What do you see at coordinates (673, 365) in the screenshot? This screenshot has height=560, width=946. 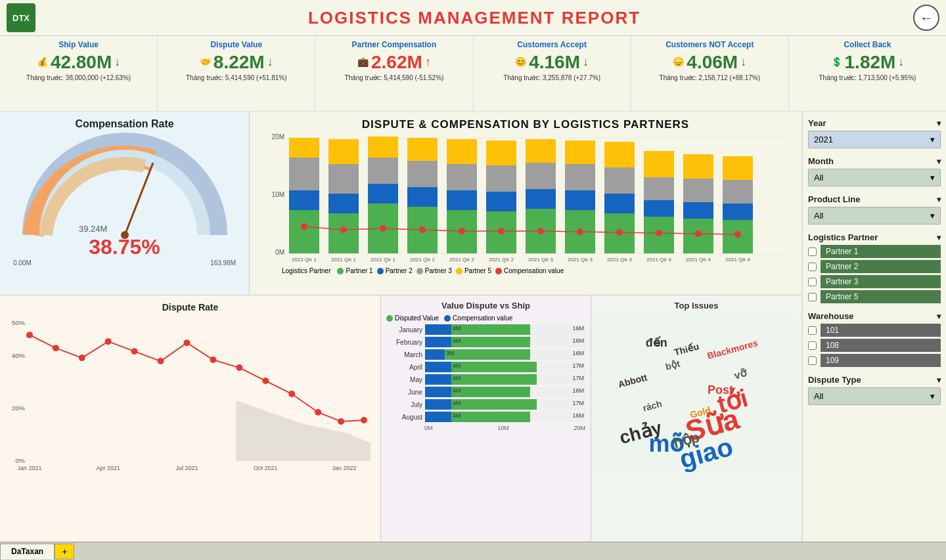 I see `word-11: bột` at bounding box center [673, 365].